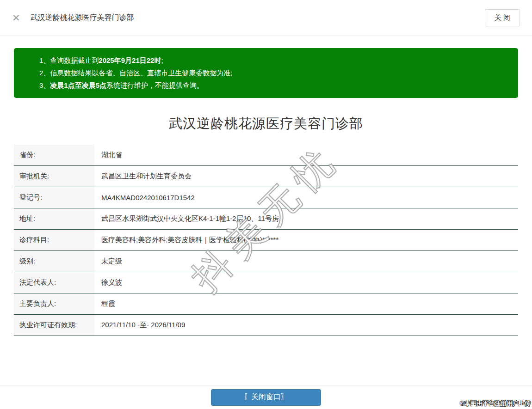  I want to click on table-row: 地址:武昌区水果湖街武汉中央文化区K4-1-1幢1-2层10、11号房, so click(266, 219).